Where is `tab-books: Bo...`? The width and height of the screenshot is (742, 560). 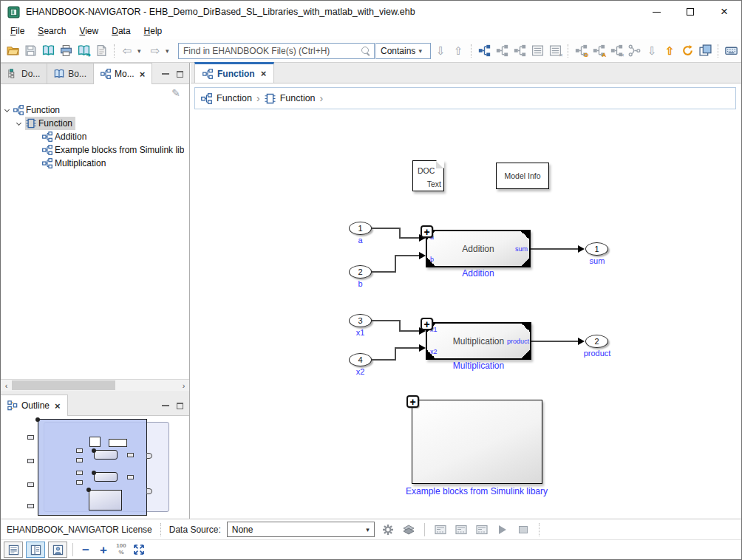 tab-books: Bo... is located at coordinates (70, 73).